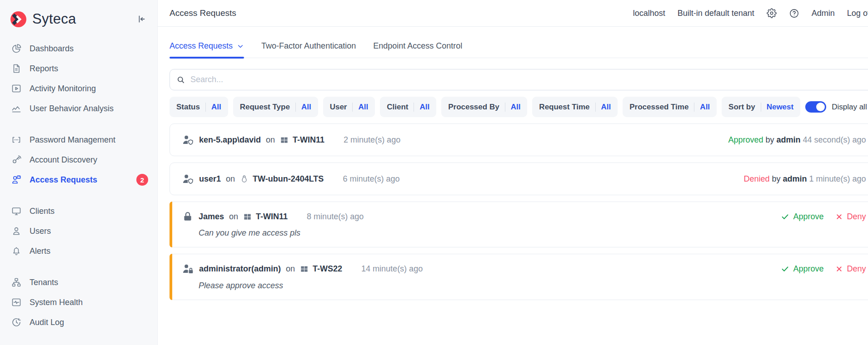 The width and height of the screenshot is (868, 345). I want to click on sidebar-item-label: Dashboards, so click(52, 49).